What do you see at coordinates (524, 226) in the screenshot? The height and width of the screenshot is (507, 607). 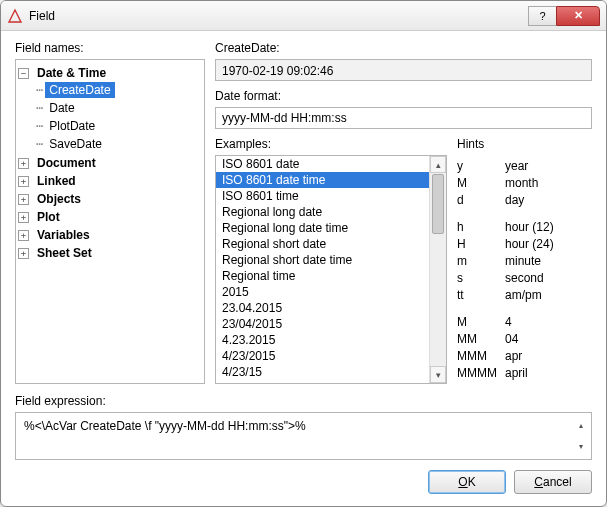 I see `hint-row: hhour (12)` at bounding box center [524, 226].